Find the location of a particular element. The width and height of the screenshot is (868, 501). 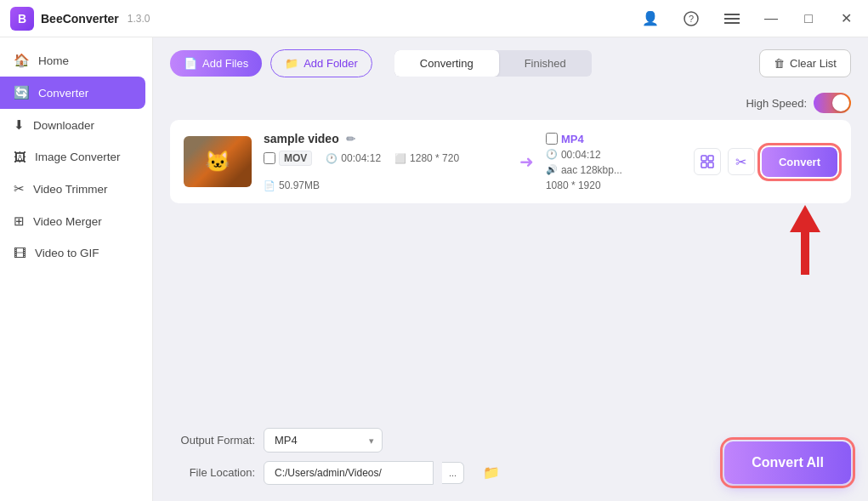

format-select: MP4 MOV AVI MKV is located at coordinates (323, 441).